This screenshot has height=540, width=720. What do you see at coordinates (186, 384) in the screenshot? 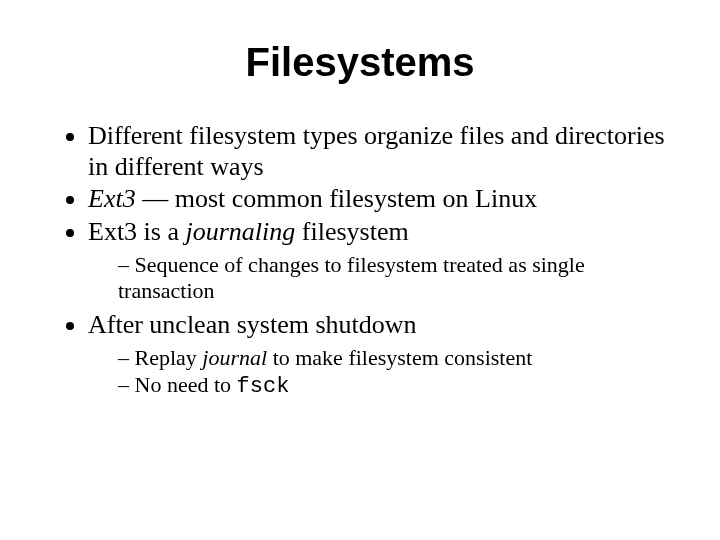
I see `sub-4-2-a: No need to` at bounding box center [186, 384].